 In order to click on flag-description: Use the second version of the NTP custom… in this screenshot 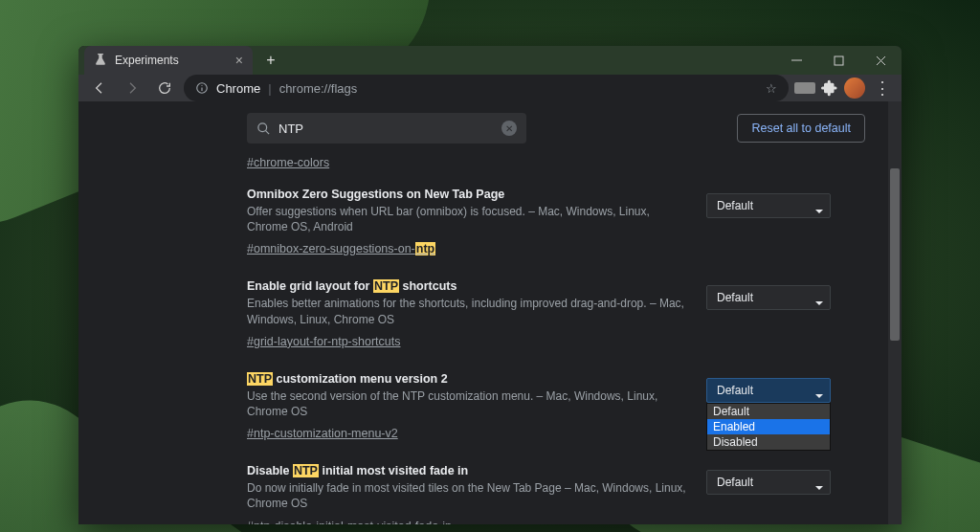, I will do `click(467, 404)`.